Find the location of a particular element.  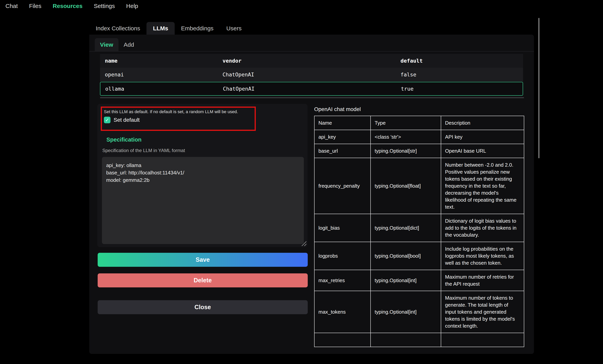

model-header-type: Type is located at coordinates (406, 123).